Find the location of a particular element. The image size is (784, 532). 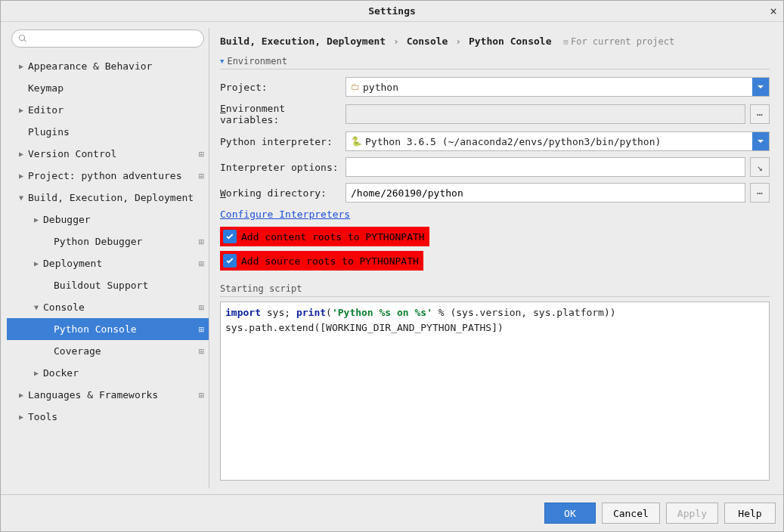

add-source-roots-highlight: Add source roots to PYTHONPATH is located at coordinates (322, 261).